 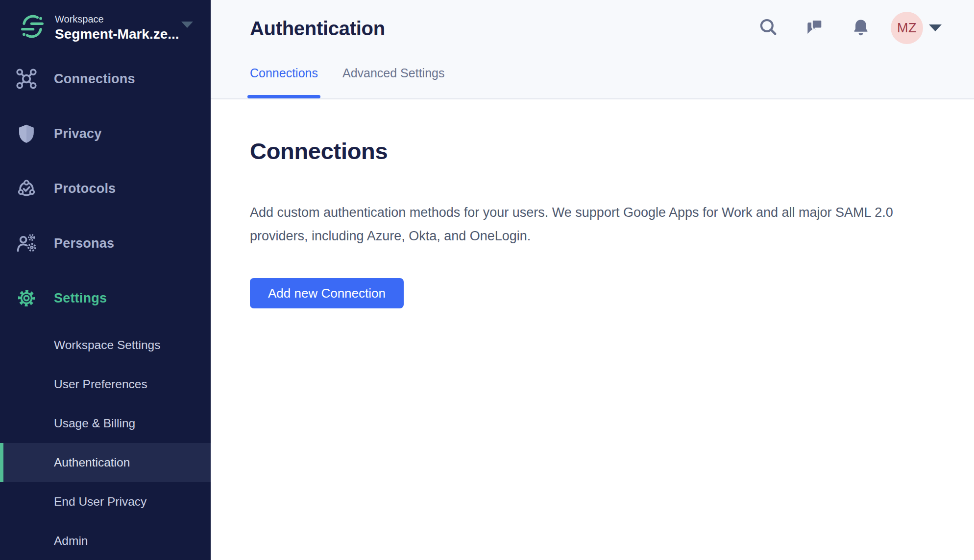 What do you see at coordinates (815, 28) in the screenshot?
I see `chat-icon` at bounding box center [815, 28].